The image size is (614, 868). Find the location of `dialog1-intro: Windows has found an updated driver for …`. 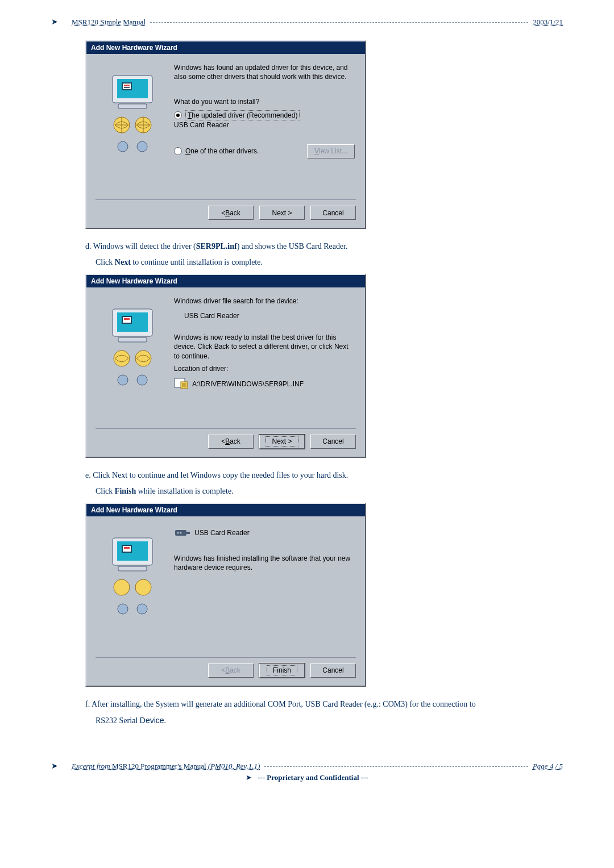

dialog1-intro: Windows has found an updated driver for … is located at coordinates (264, 72).